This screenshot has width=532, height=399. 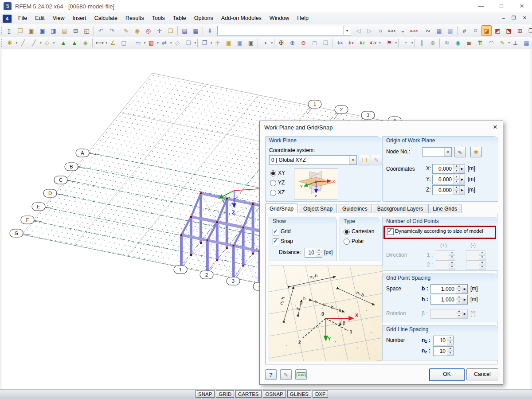 I want to click on menu-calculate: Calculate, so click(x=106, y=19).